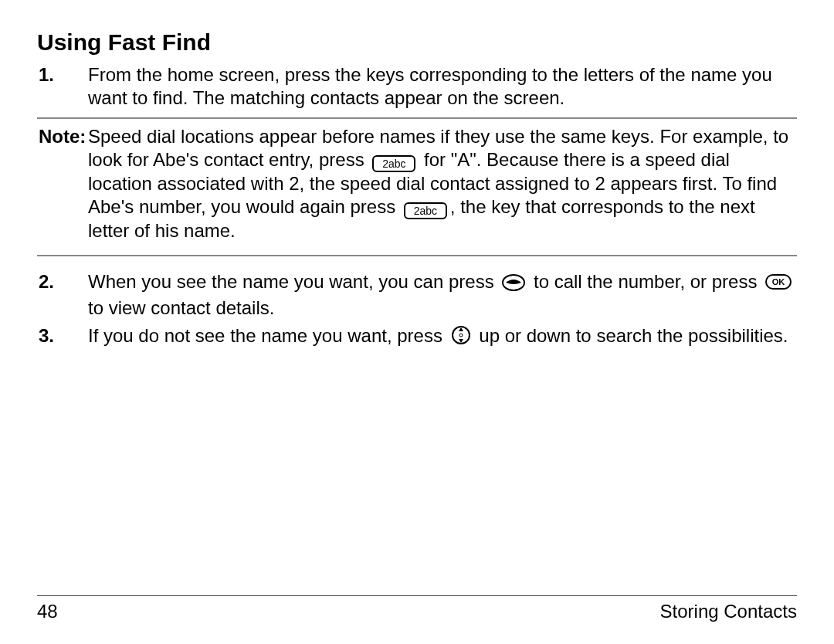  I want to click on step2-text-b: to call the number, or press, so click(648, 281).